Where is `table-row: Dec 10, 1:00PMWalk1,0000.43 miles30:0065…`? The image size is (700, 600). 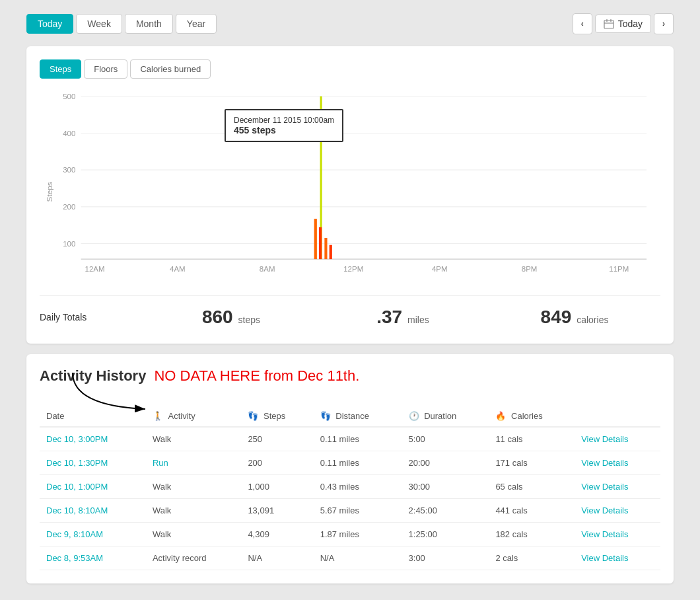
table-row: Dec 10, 1:00PMWalk1,0000.43 miles30:0065… is located at coordinates (350, 487).